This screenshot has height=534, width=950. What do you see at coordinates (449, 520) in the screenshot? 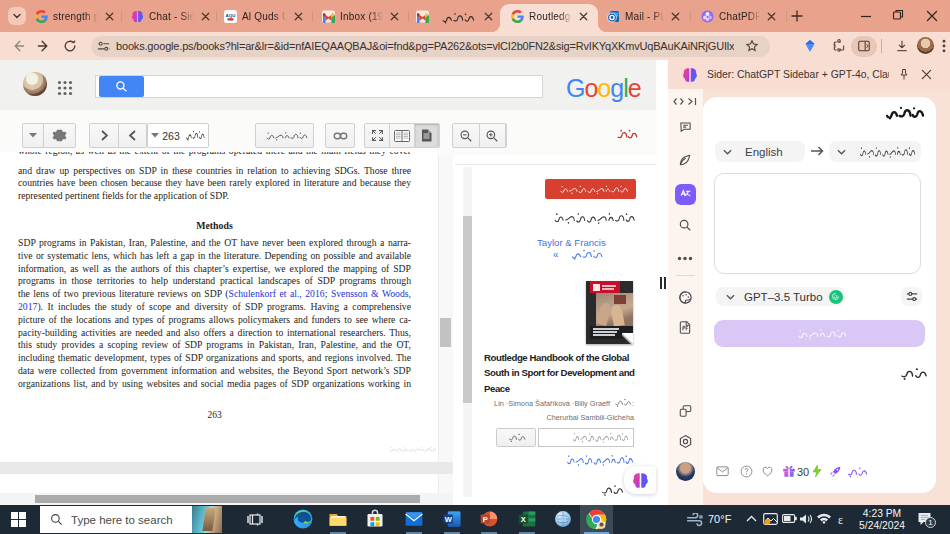
I see `svg-text: W` at bounding box center [449, 520].